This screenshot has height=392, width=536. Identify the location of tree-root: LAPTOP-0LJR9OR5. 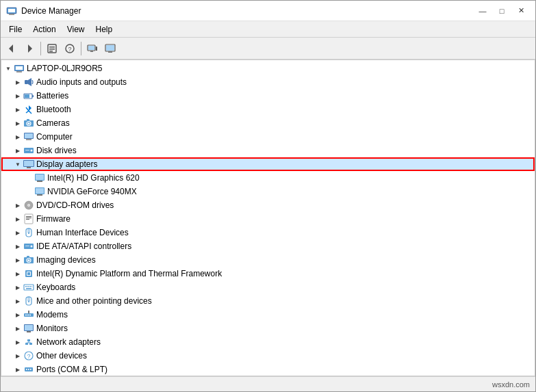
(268, 68).